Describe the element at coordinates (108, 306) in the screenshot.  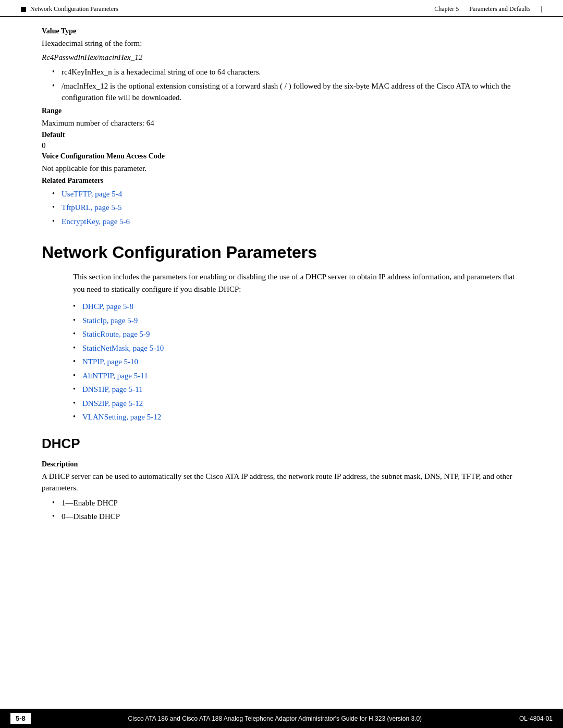
I see `dhcp-link: DHCP, page 5-8` at that location.